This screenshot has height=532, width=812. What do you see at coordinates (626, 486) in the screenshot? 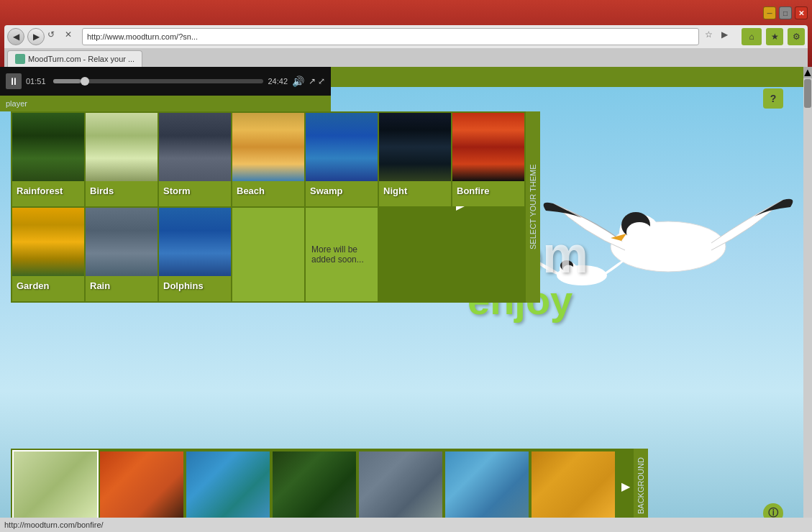
I see `bg-next-arrow: ▶` at bounding box center [626, 486].